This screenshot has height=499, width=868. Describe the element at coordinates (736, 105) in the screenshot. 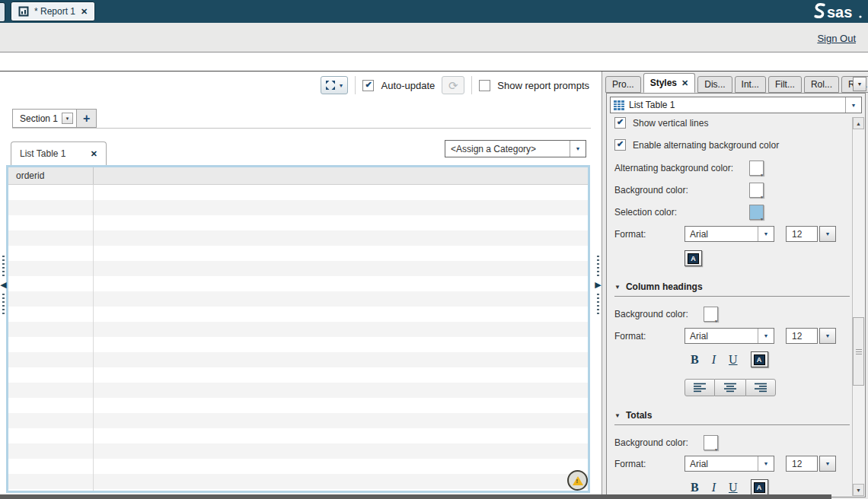

I see `object-selector-dropdown: List Table 1` at that location.